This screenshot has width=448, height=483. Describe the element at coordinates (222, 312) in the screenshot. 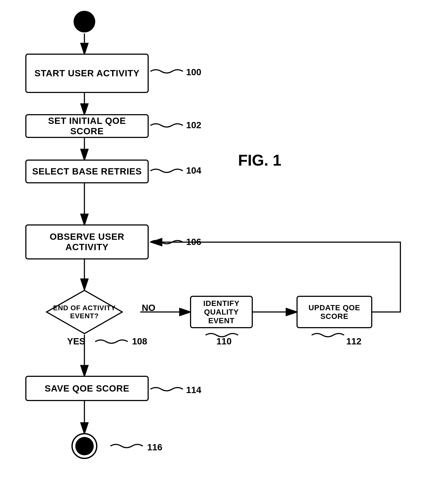

I see `identify-quality-event-box: IDENTIFY QUALITY EVENT` at that location.